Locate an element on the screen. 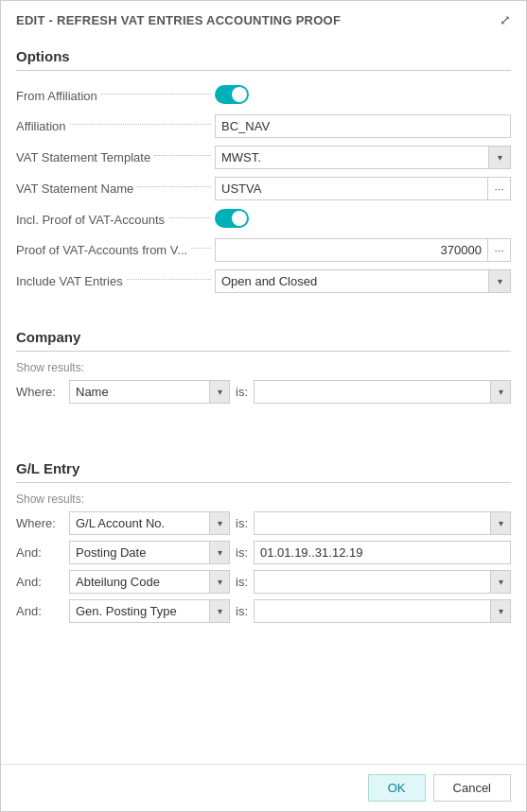 The width and height of the screenshot is (527, 812). gl-is-select-wrap-4: ▾ is located at coordinates (382, 611).